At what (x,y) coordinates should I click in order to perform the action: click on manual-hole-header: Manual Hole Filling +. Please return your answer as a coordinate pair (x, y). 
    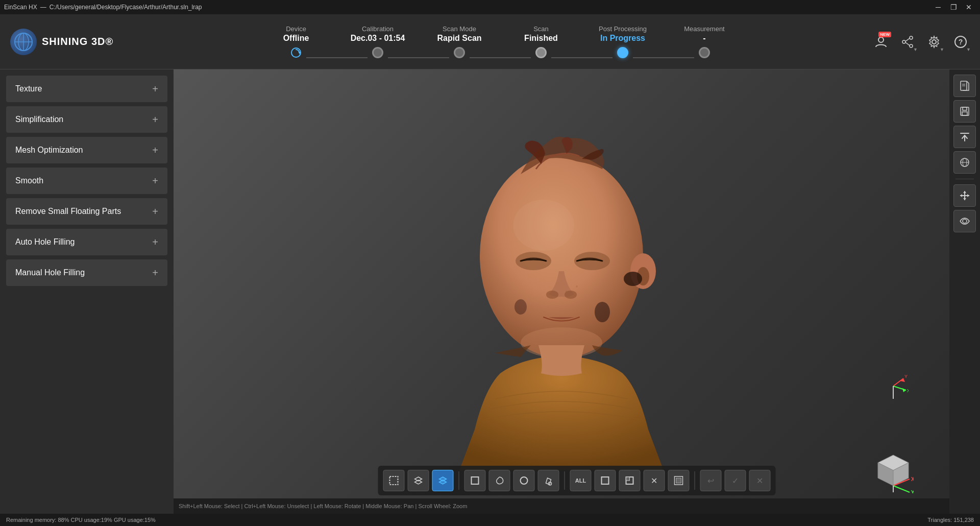
    Looking at the image, I should click on (87, 273).